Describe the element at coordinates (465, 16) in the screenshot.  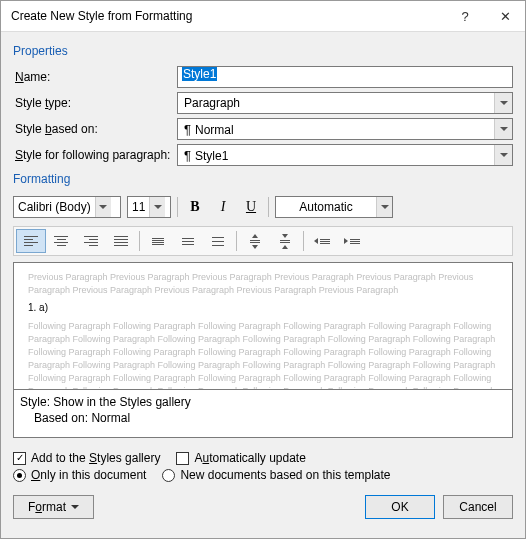
I see `help-button: ?` at that location.